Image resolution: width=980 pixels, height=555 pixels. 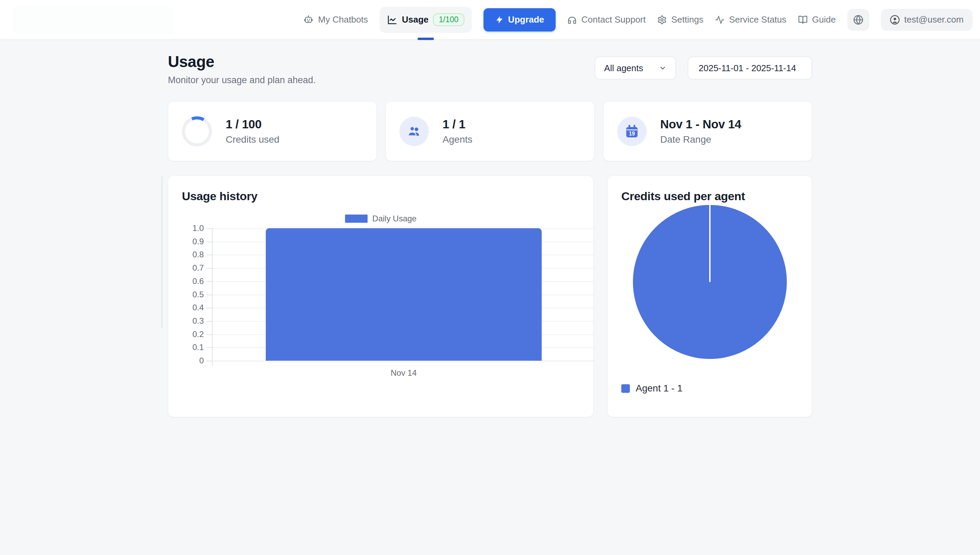 What do you see at coordinates (415, 20) in the screenshot?
I see `tab-usage-label: Usage` at bounding box center [415, 20].